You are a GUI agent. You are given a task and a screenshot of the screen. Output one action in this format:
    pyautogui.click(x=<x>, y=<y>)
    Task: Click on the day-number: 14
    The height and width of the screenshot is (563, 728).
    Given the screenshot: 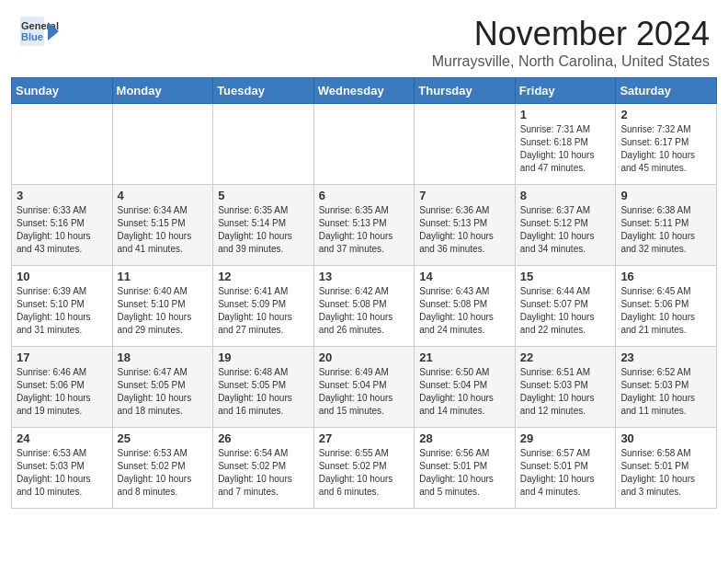 What is the action you would take?
    pyautogui.click(x=465, y=276)
    